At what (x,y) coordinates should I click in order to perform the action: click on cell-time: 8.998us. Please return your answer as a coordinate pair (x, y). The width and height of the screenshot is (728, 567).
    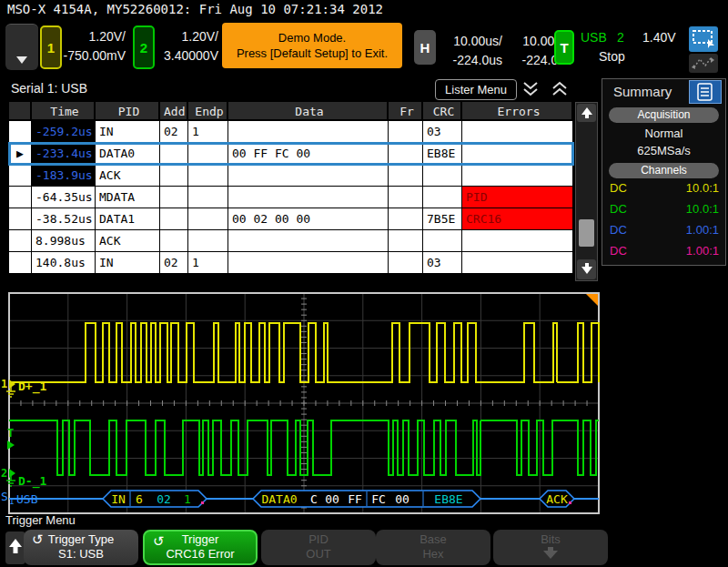
    Looking at the image, I should click on (64, 241).